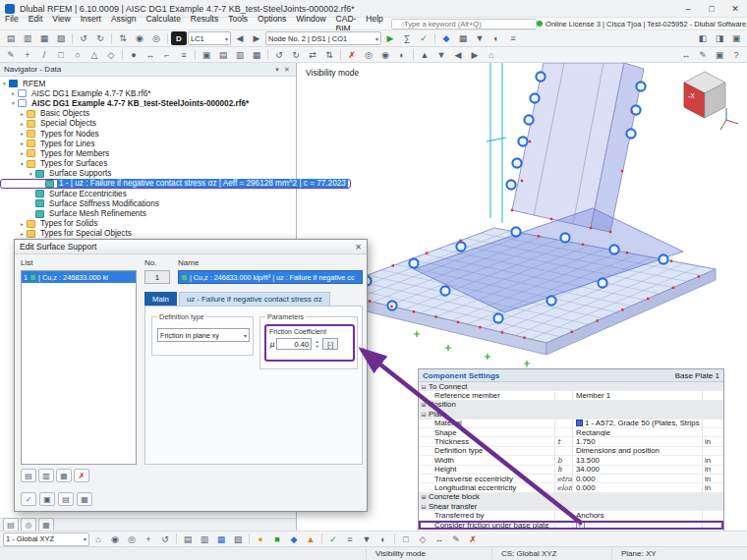 The height and width of the screenshot is (560, 747). Describe the element at coordinates (29, 499) in the screenshot. I see `apply-button: ✓` at that location.